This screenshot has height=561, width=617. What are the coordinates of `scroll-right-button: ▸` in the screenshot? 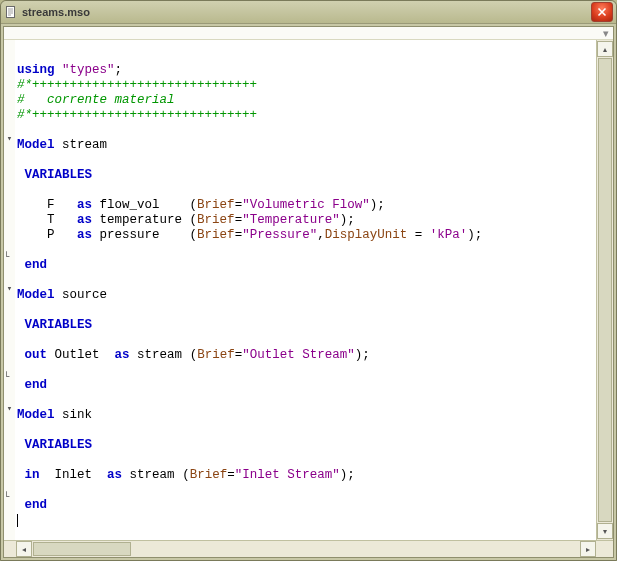 It's located at (588, 549).